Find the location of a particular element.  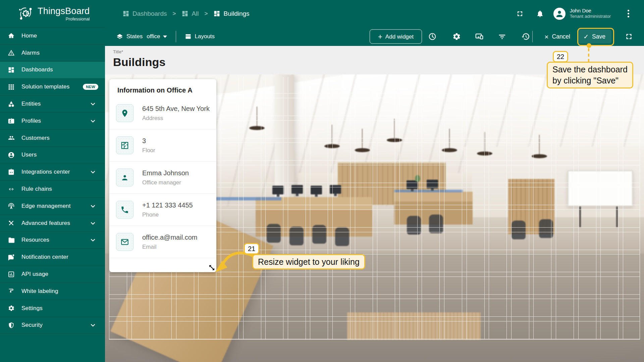

timewindow-button is located at coordinates (432, 37).